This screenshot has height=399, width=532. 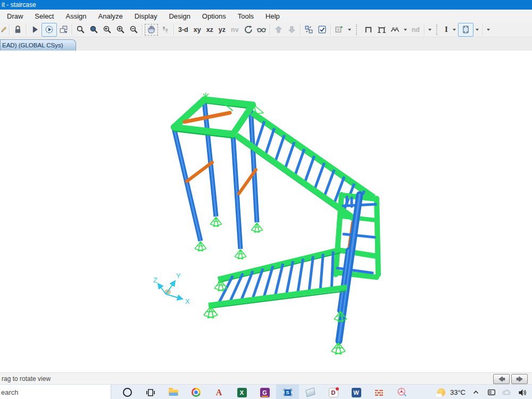 What do you see at coordinates (214, 16) in the screenshot?
I see `menu-options: Options` at bounding box center [214, 16].